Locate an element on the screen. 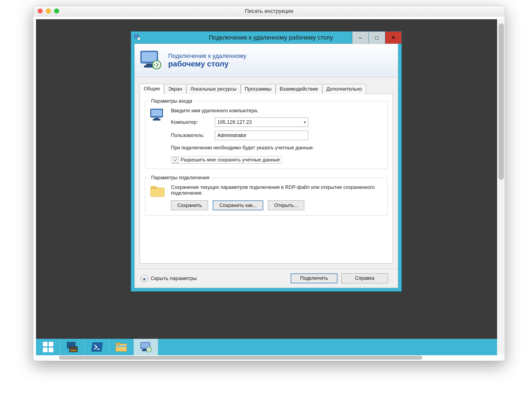 The image size is (532, 397). computer-combobox: 195.128.127.23 ▾ is located at coordinates (262, 122).